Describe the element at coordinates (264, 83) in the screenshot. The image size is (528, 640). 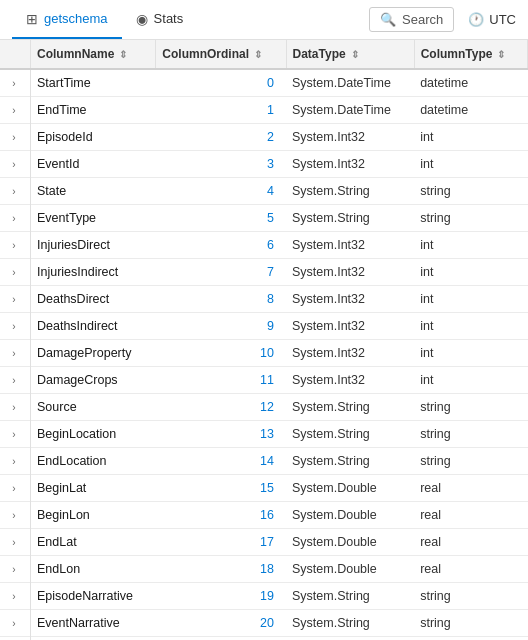
I see `table-row: ›StartTime0System.DateTimedatetime` at that location.